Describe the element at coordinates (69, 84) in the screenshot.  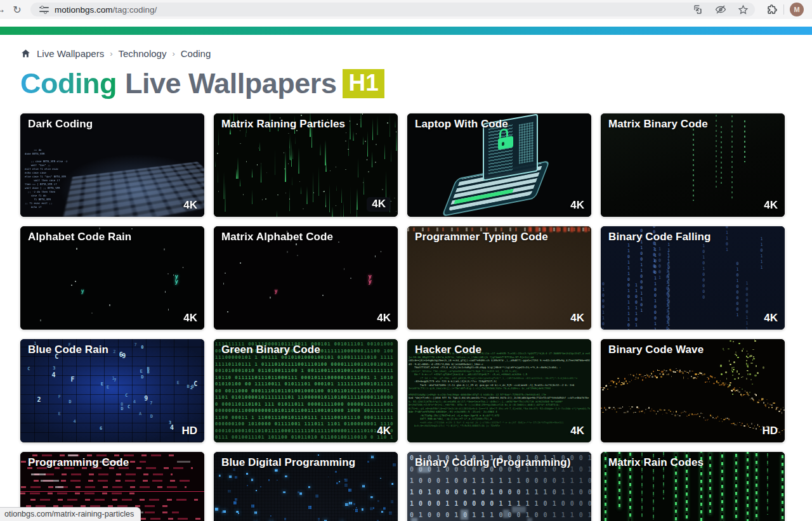
I see `page-title-highlight: Coding` at that location.